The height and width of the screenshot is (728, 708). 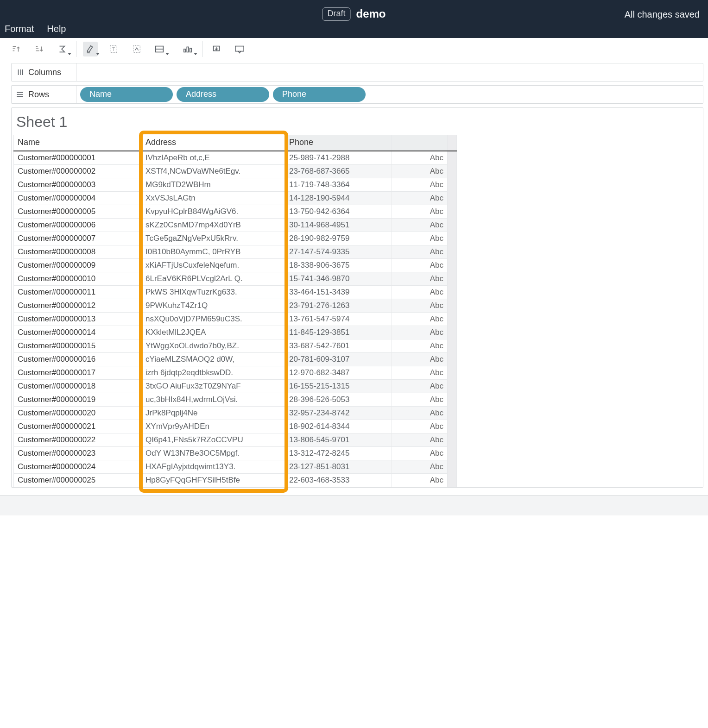 I want to click on table-row: Customer#000000007TcGe5gaZNgVePxU5kRrv.2…, so click(x=235, y=239).